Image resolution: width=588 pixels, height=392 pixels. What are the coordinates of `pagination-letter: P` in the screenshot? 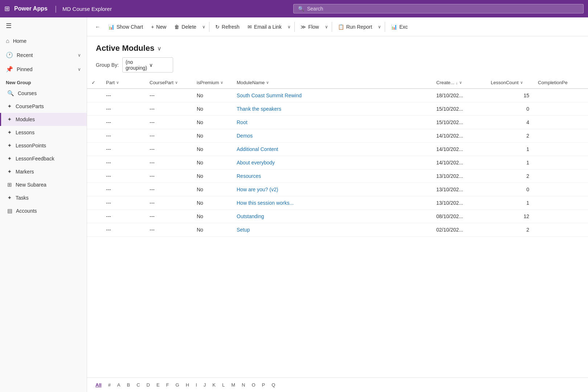 It's located at (264, 385).